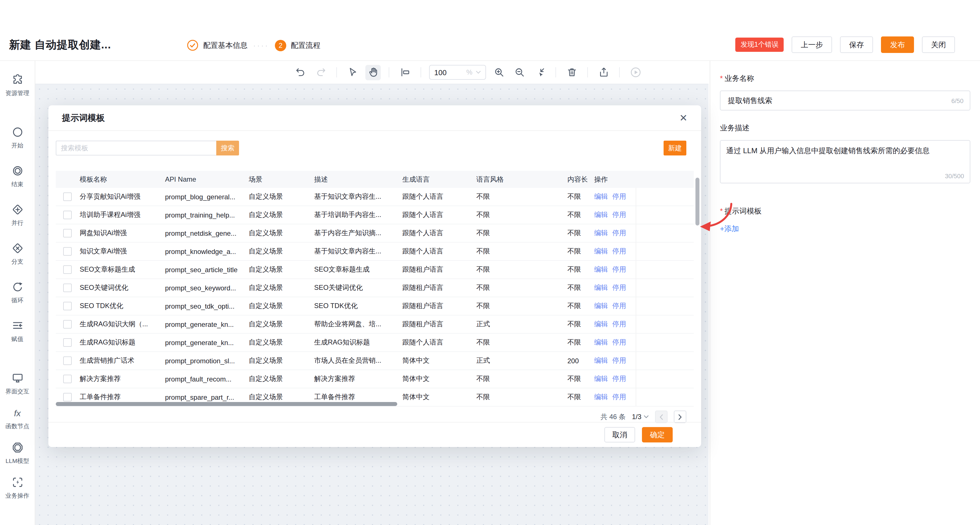 This screenshot has height=525, width=980. I want to click on redo-icon, so click(321, 72).